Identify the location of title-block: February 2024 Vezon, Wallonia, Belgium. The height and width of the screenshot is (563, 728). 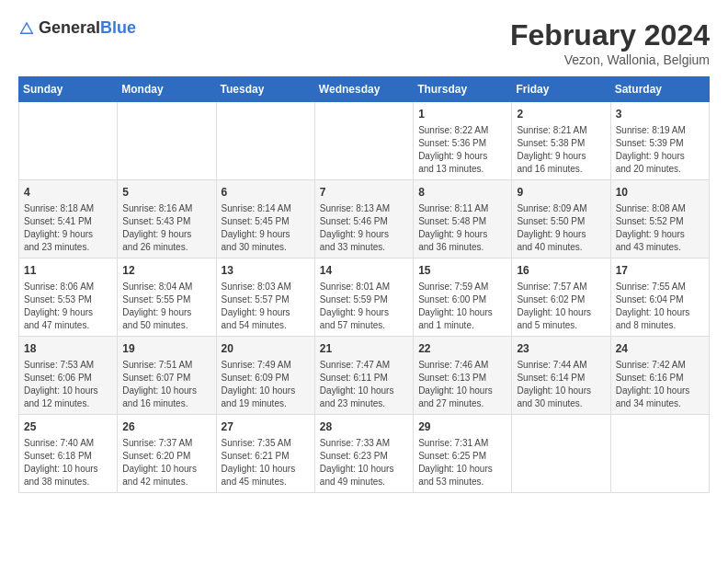
(610, 42).